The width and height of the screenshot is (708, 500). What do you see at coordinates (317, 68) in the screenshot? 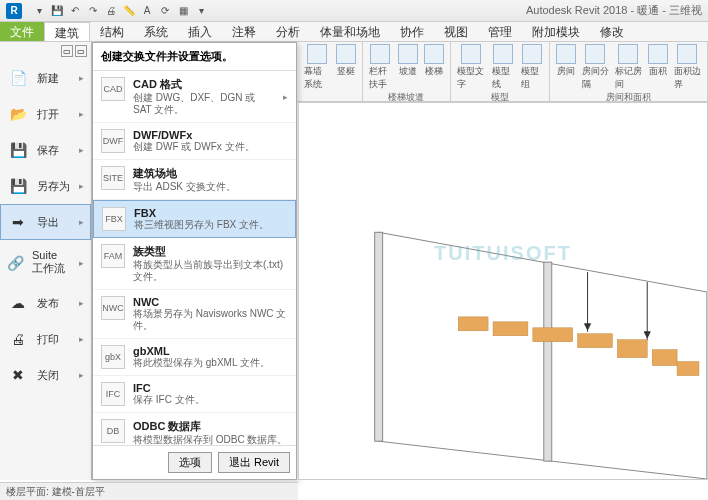
I see `ribbon-button: 幕墙系统` at bounding box center [317, 68].